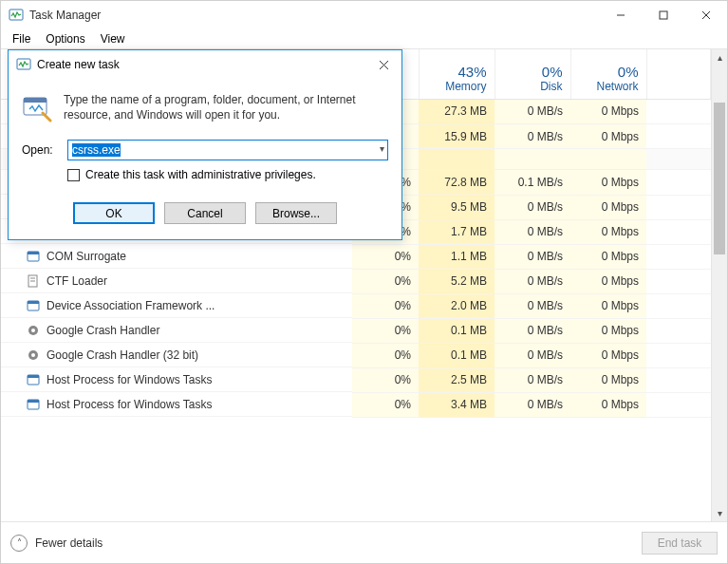 The image size is (728, 564). What do you see at coordinates (314, 15) in the screenshot?
I see `window-title: Task Manager` at bounding box center [314, 15].